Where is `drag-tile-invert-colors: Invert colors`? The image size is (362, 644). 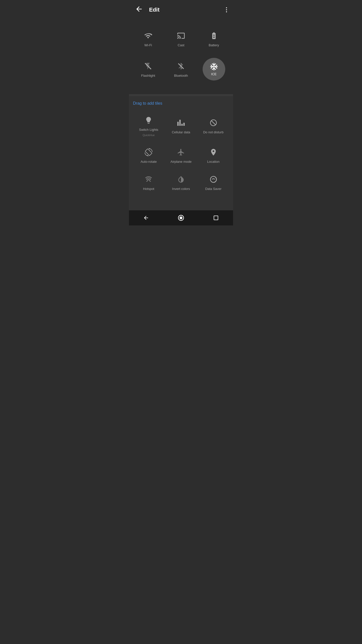 drag-tile-invert-colors: Invert colors is located at coordinates (181, 182).